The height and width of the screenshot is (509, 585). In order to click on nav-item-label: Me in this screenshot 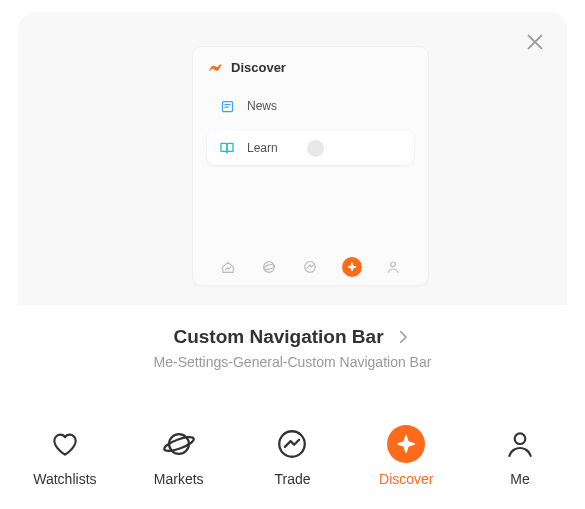, I will do `click(520, 479)`.